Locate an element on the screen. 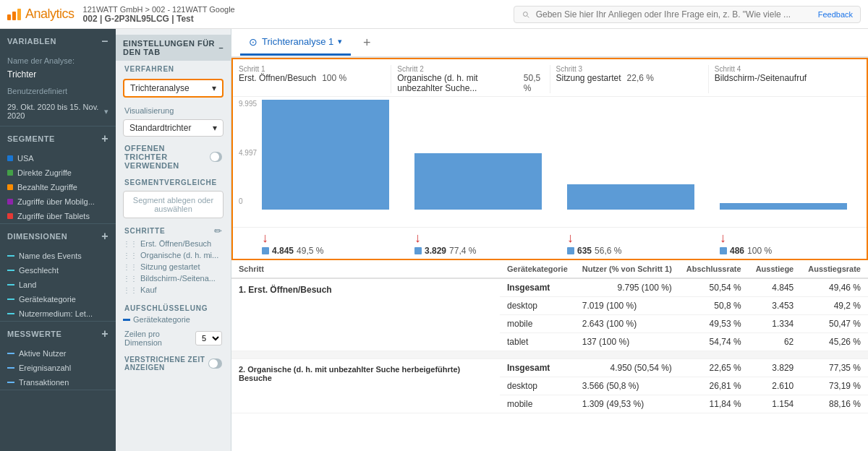  step-5: ⋮⋮Kauf is located at coordinates (174, 290).